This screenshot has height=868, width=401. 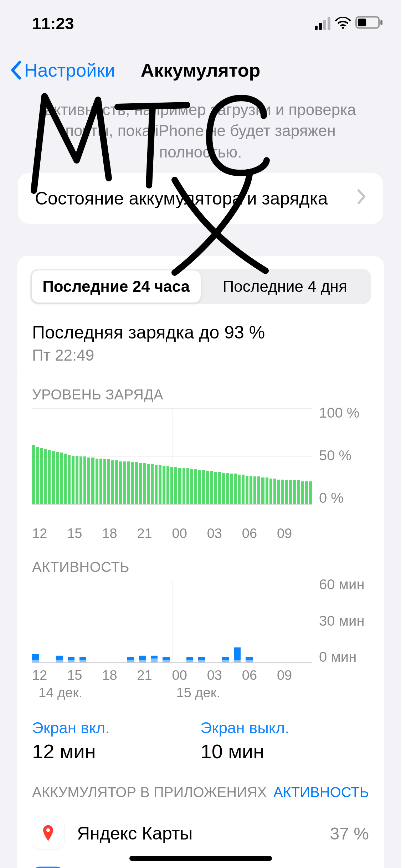 I want to click on last-charge-time: Пт 22:49, so click(x=200, y=355).